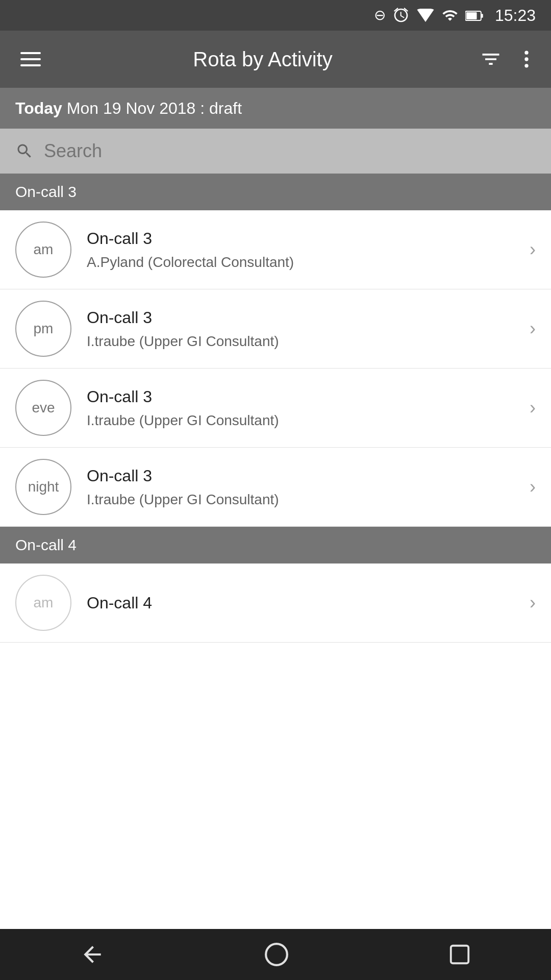  I want to click on status-time: 15:23, so click(515, 15).